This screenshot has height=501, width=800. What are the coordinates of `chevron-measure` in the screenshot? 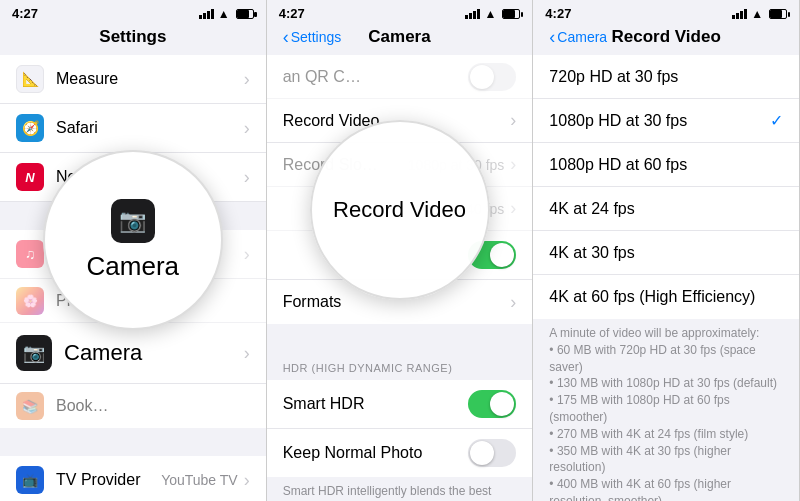 It's located at (247, 80).